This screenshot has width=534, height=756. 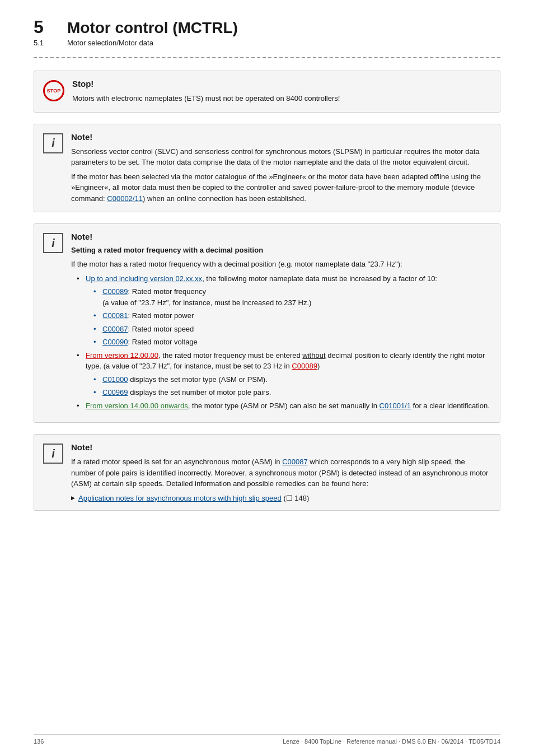 What do you see at coordinates (50, 43) in the screenshot?
I see `sub-section-number: 5.1` at bounding box center [50, 43].